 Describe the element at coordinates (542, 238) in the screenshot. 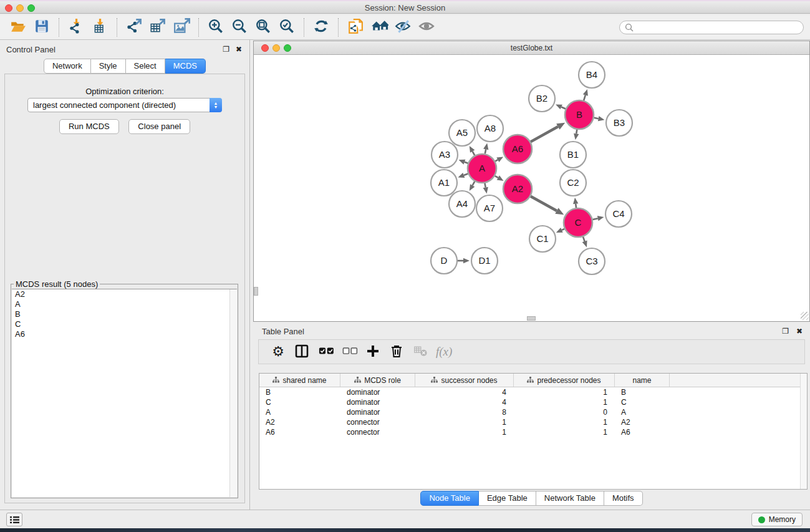

I see `node-label: C1` at that location.